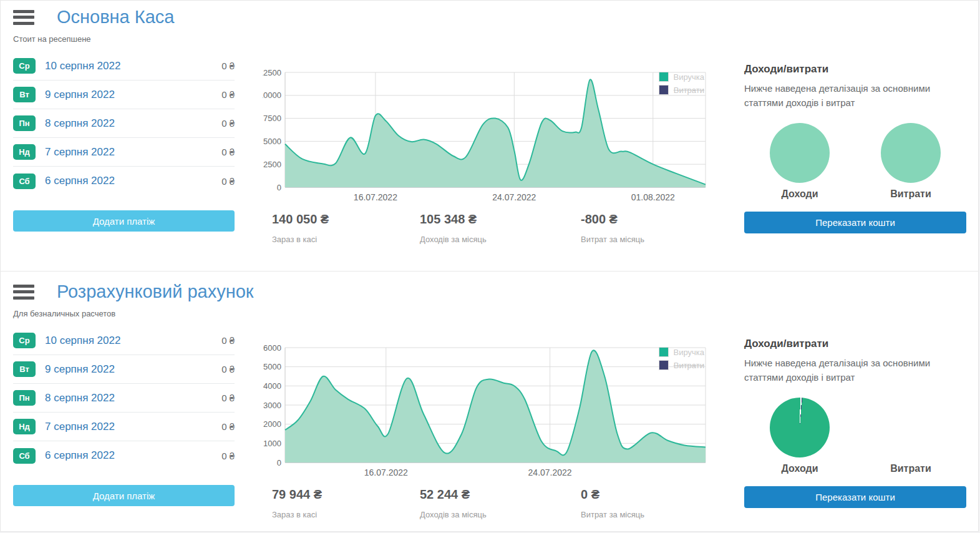  Describe the element at coordinates (911, 194) in the screenshot. I see `pie-label: Витрати` at that location.